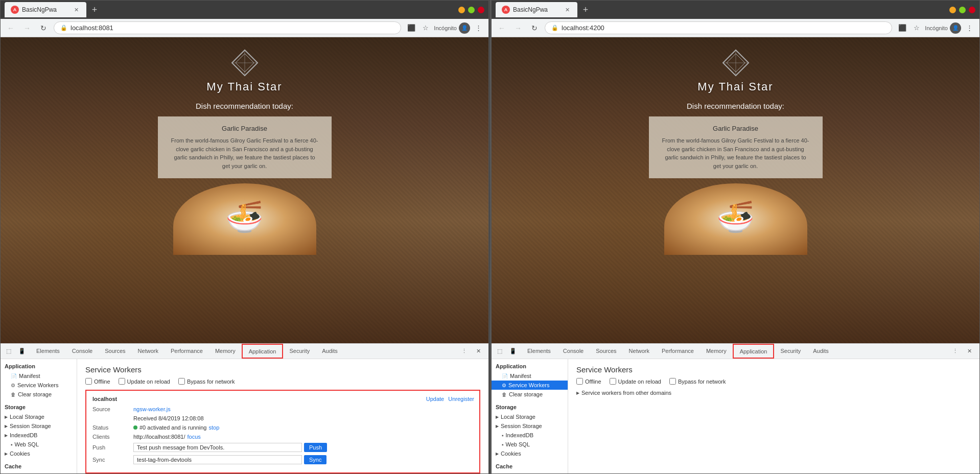  Describe the element at coordinates (481, 10) in the screenshot. I see `left-close-btn: ✕` at that location.